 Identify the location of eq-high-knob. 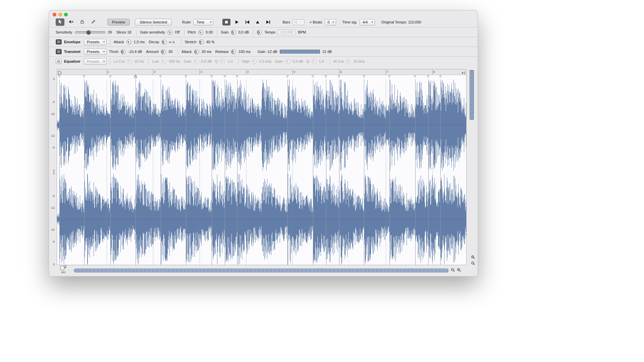
(254, 62).